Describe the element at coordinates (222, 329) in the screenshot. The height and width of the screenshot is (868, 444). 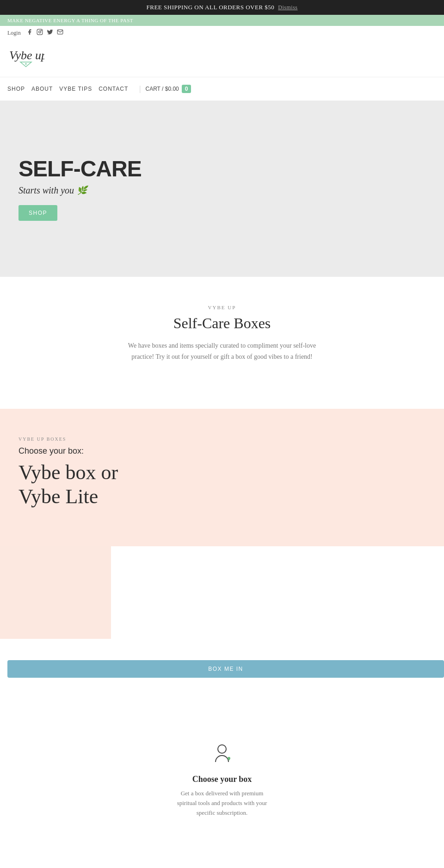
I see `selfcare-section: VYBE UP Self-Care Boxes We have boxes an…` at that location.